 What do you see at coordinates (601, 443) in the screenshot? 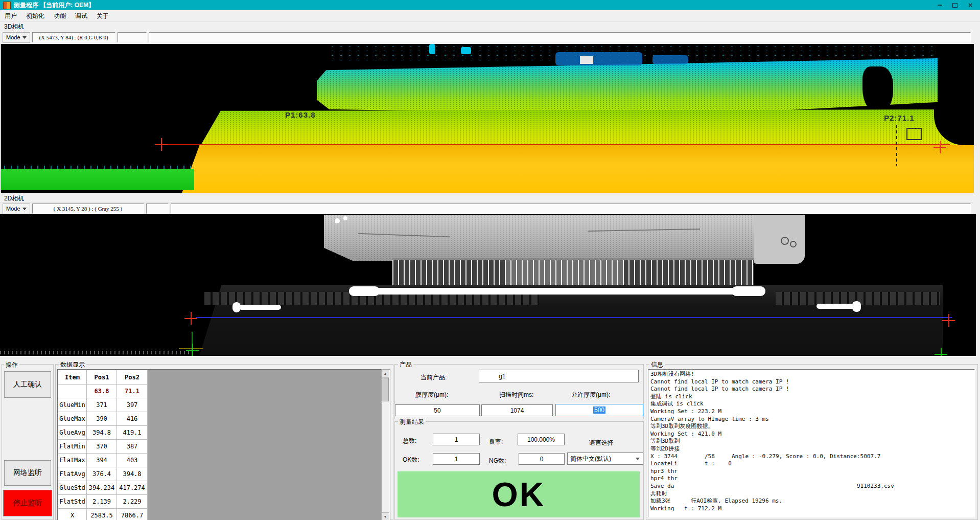
I see `language-select-label: 语言选择` at bounding box center [601, 443].